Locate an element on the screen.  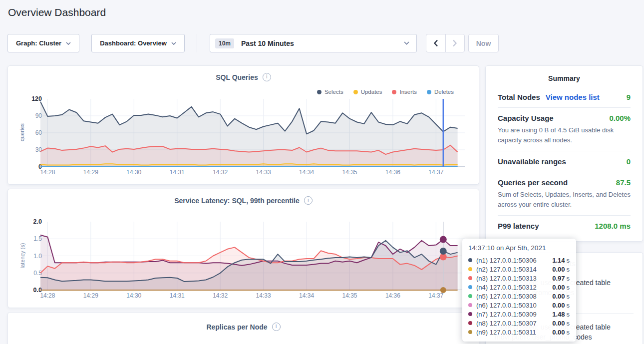
tooltip-node-row: (n1) 127.0.0.1:50306 1.14 s is located at coordinates (519, 260).